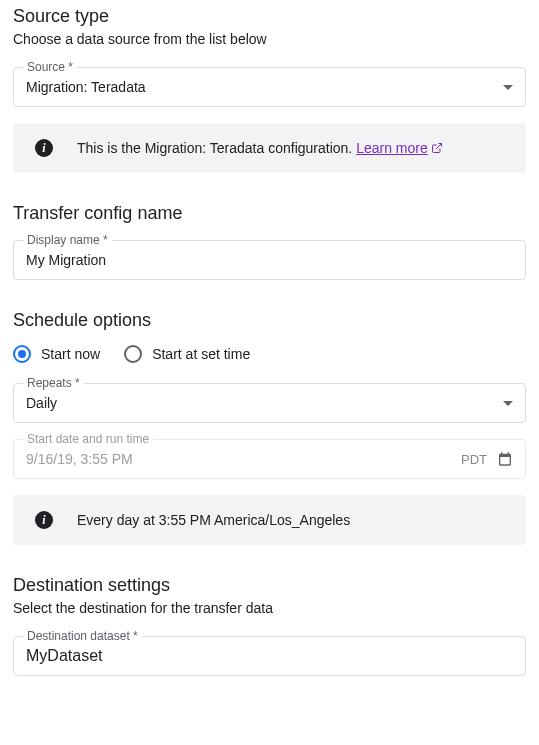 The image size is (539, 745). Describe the element at coordinates (270, 520) in the screenshot. I see `schedule-info-box: i Every day at 3:55 PM America/Los_Angel…` at that location.